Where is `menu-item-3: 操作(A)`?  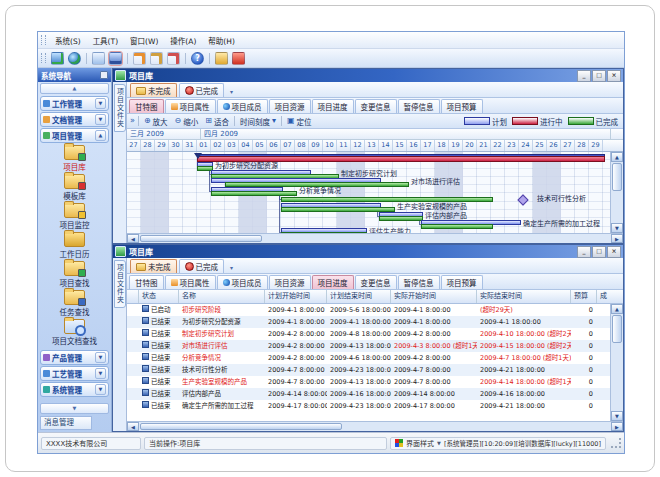
menu-item-3: 操作(A) is located at coordinates (183, 40).